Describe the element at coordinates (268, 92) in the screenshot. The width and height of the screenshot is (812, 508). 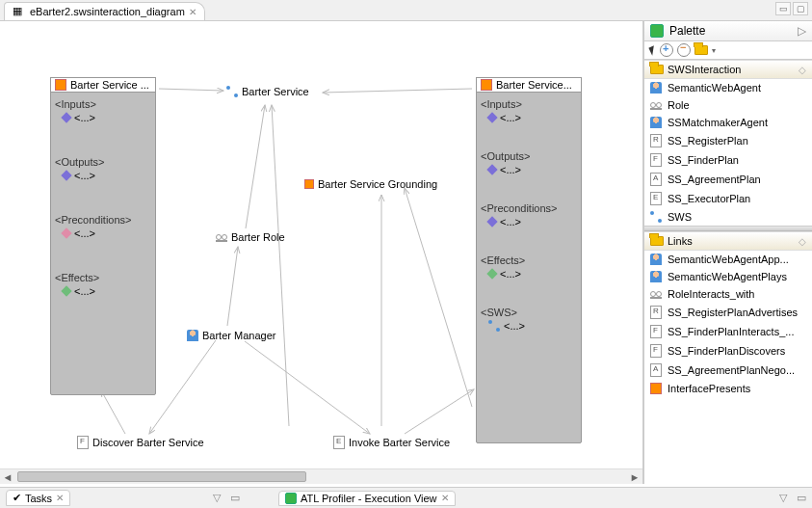
I see `barter-service-node: Barter Service` at that location.